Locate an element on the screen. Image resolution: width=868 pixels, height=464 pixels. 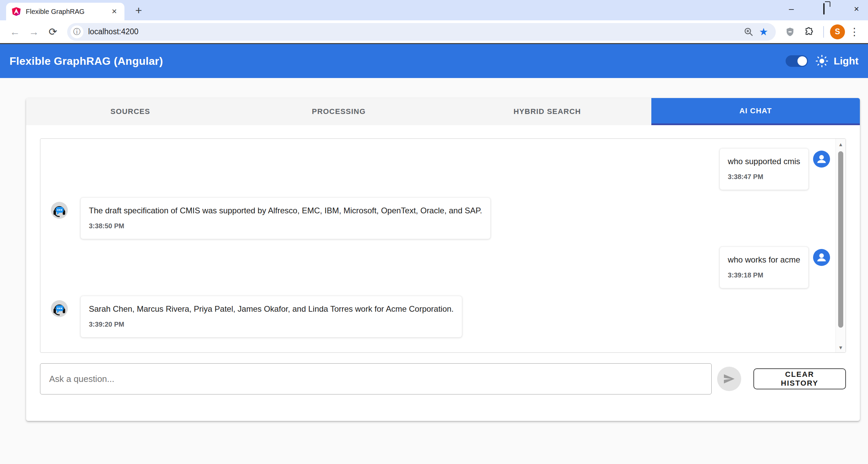
message-card: who works for acme 3:39:18 PM is located at coordinates (764, 267).